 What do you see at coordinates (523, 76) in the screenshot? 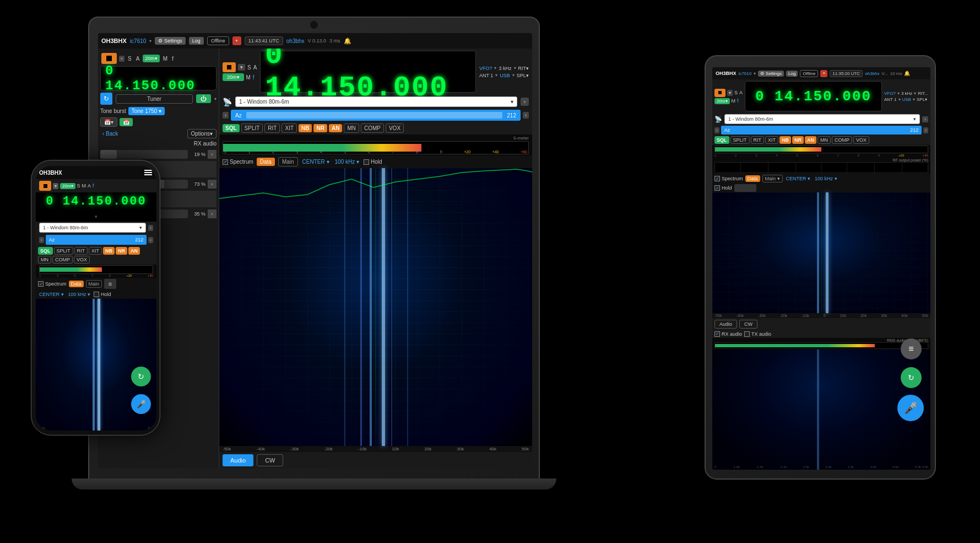
I see `spl-label: SPL▾` at bounding box center [523, 76].